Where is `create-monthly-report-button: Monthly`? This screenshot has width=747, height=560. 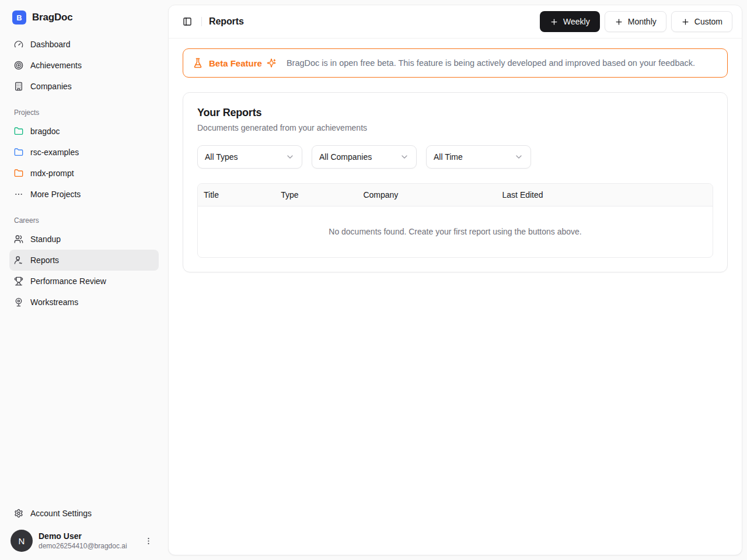
create-monthly-report-button: Monthly is located at coordinates (636, 22).